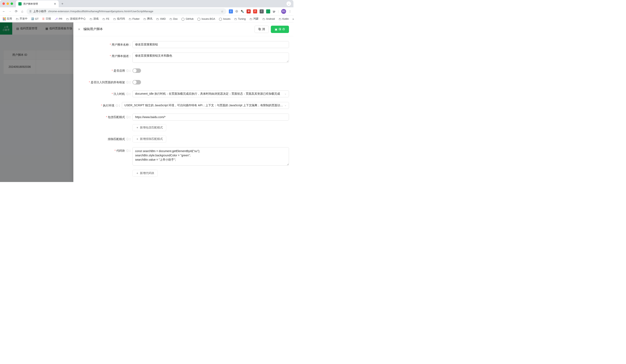 The image size is (626, 364). What do you see at coordinates (20, 4) in the screenshot?
I see `tab-favicon: ⋮⋮` at bounding box center [20, 4].